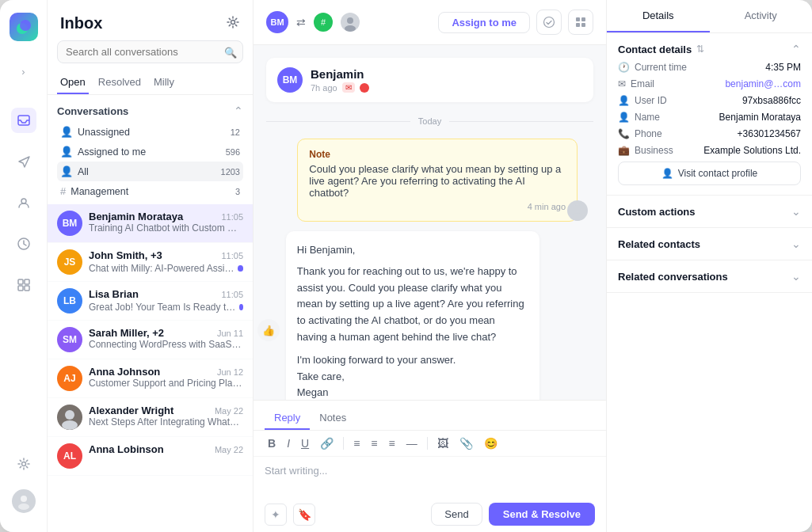 This screenshot has width=812, height=532. I want to click on email-icon: ✉, so click(622, 84).